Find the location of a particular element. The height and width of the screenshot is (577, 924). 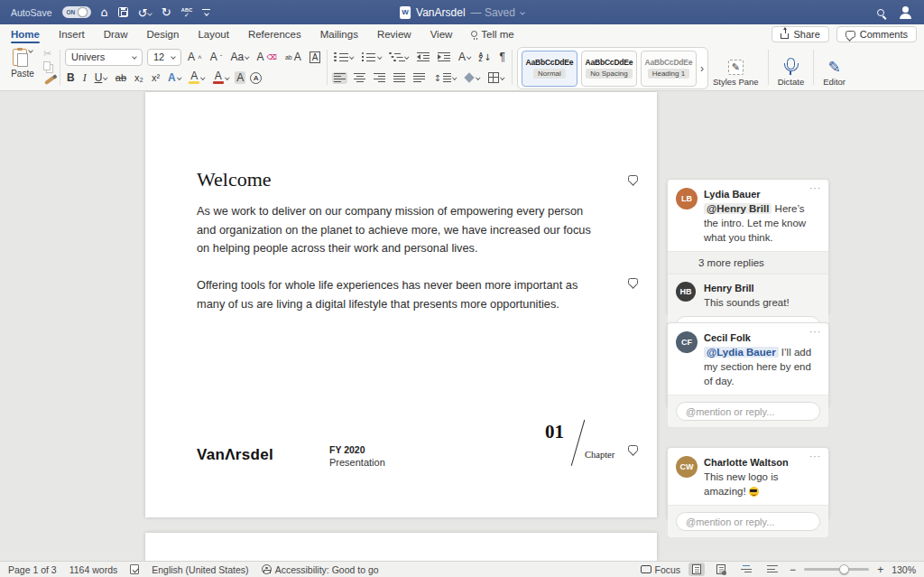

accessibility-status: Accessibility: Good to go is located at coordinates (320, 570).